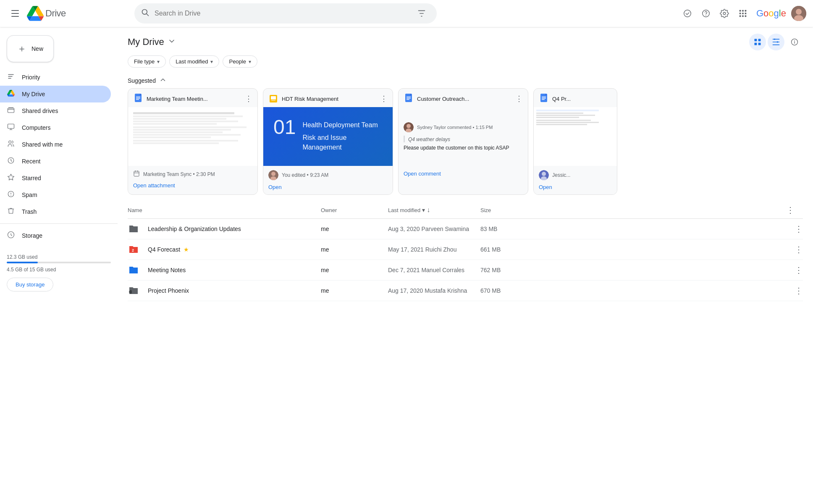 This screenshot has height=504, width=813. I want to click on app-name: Drive, so click(55, 13).